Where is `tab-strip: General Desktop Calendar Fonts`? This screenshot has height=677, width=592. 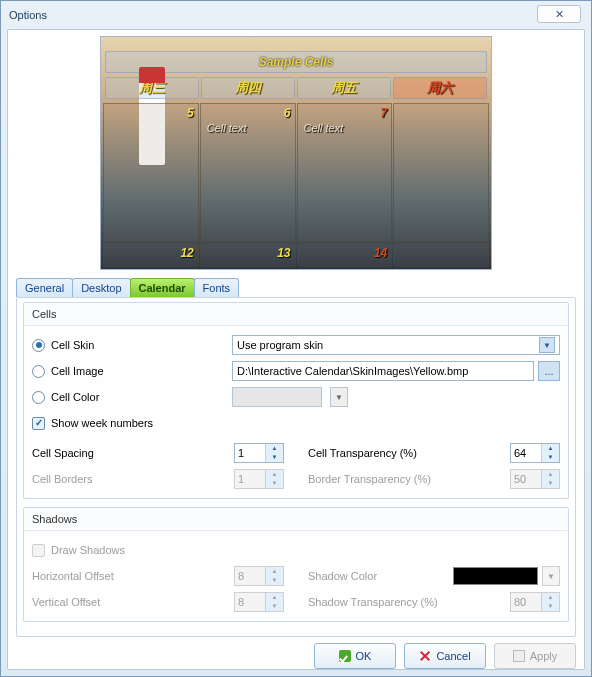
tab-strip: General Desktop Calendar Fonts is located at coordinates (296, 288).